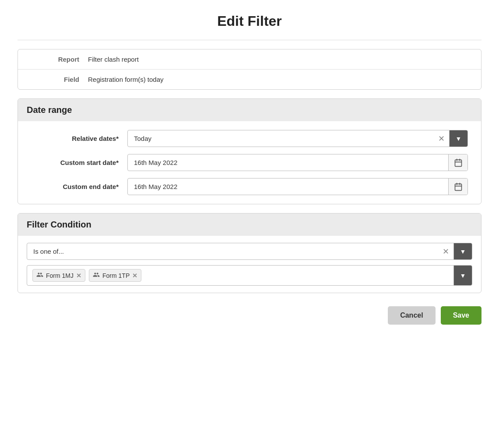 This screenshot has width=499, height=448. I want to click on report-value: Filter clash report, so click(113, 60).